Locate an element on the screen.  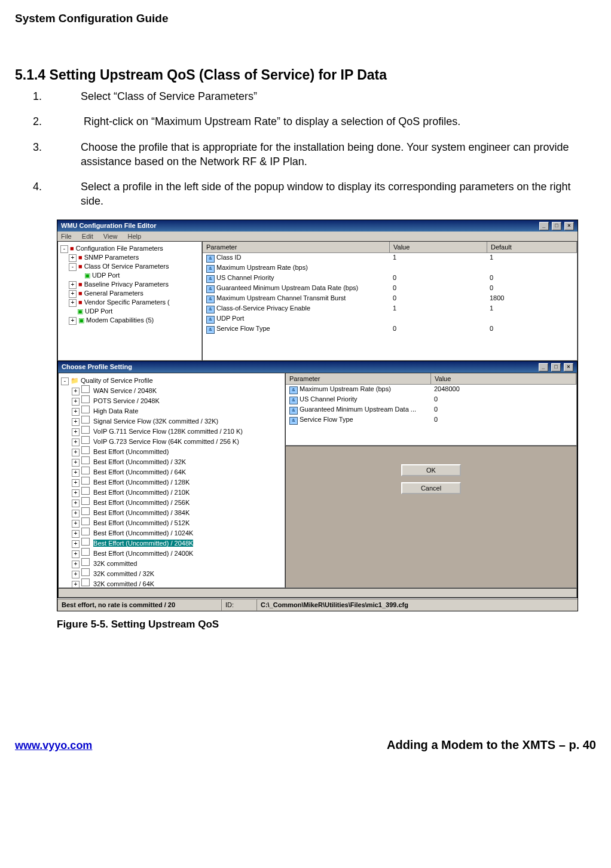
profile-window-controls: _ □ × is located at coordinates (555, 367).